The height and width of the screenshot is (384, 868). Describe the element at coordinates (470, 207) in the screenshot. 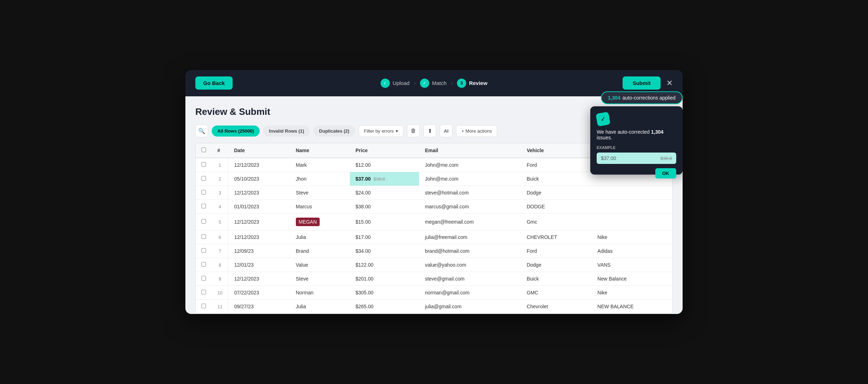

I see `cell-email: marcus@gmail.com` at that location.